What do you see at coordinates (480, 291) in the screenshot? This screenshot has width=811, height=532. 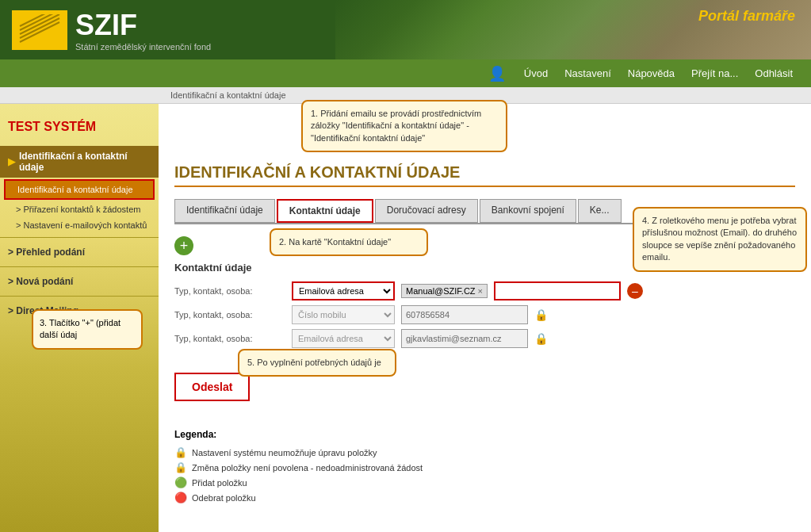 I see `tag-remove-icon: ×` at bounding box center [480, 291].